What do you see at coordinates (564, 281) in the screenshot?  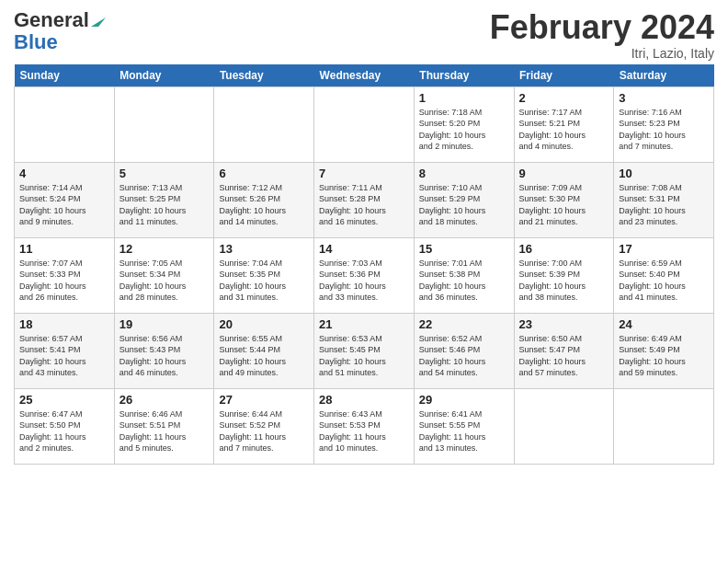 I see `day-info: Sunrise: 7:00 AM Sunset: 5:39 PM Dayligh…` at bounding box center [564, 281].